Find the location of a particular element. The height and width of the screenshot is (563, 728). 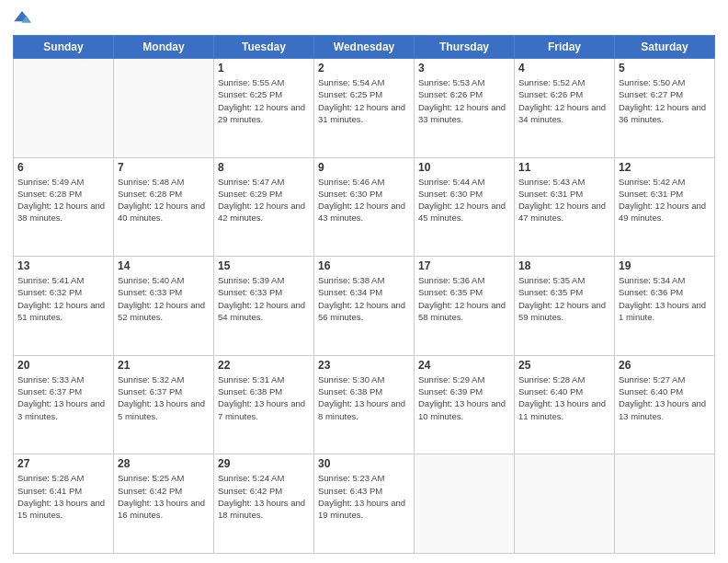

day-info: Sunrise: 5:33 AM Sunset: 6:37 PM Dayligh… is located at coordinates (63, 397).